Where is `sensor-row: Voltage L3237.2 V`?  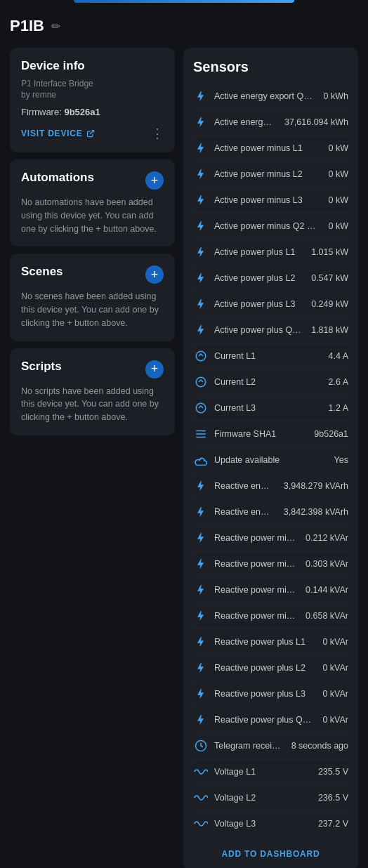 sensor-row: Voltage L3237.2 V is located at coordinates (271, 824).